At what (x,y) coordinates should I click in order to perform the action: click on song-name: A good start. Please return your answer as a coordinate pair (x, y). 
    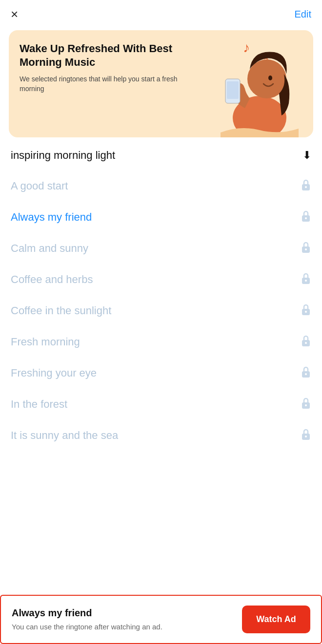
    Looking at the image, I should click on (39, 186).